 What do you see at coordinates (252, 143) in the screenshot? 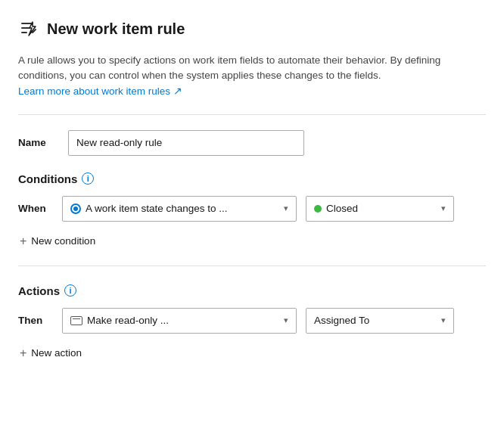
I see `name-row: Name` at bounding box center [252, 143].